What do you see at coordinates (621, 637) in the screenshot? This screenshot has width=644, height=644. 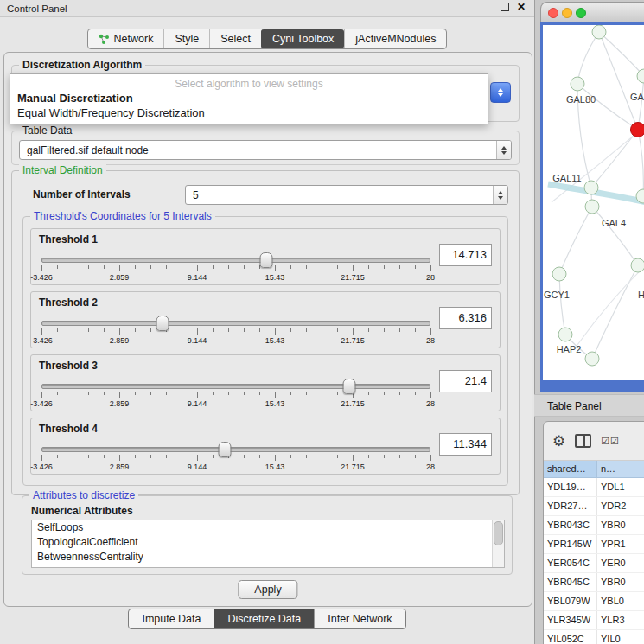 I see `table-cell: YIL0` at bounding box center [621, 637].